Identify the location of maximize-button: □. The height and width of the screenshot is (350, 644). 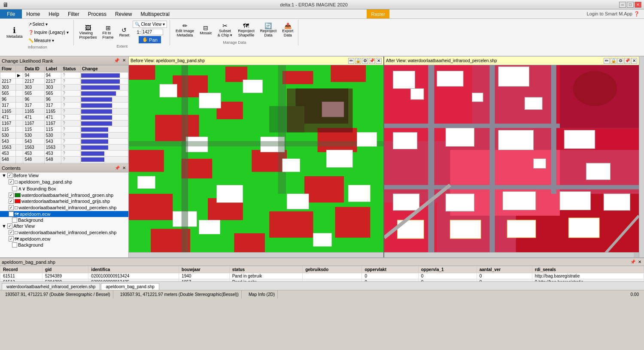
(630, 5).